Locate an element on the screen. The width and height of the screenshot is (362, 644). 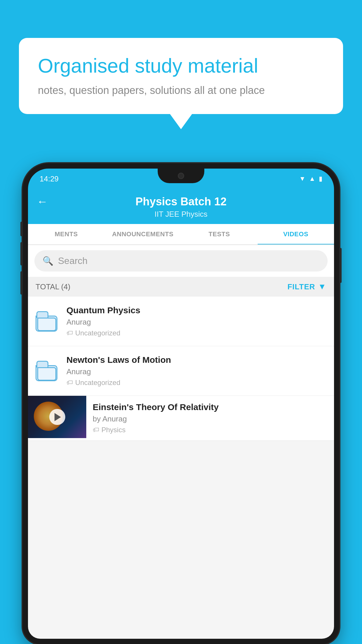
bubble-subtitle: notes, question papers, solutions all at… is located at coordinates (181, 90).